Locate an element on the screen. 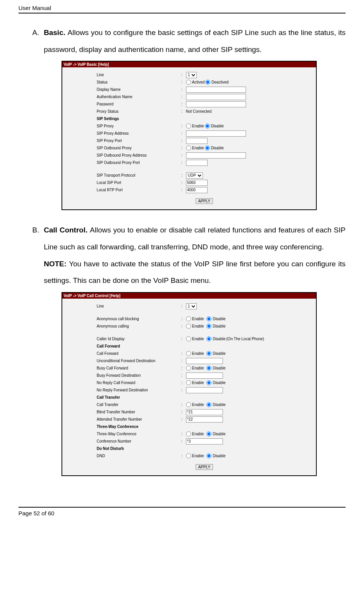 The height and width of the screenshot is (615, 364). anon-call-enable-radio is located at coordinates (188, 326).